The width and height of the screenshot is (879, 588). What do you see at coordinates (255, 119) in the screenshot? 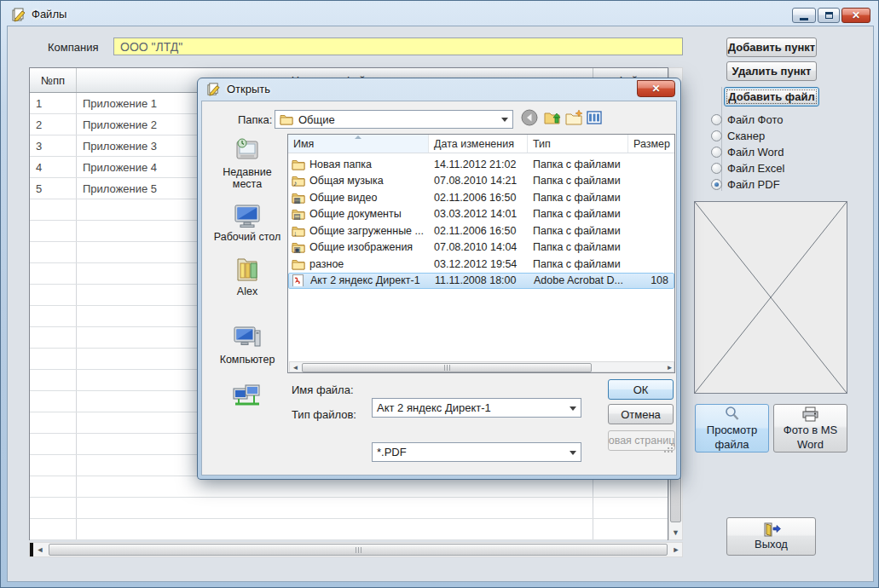
I see `folder-label: Папка:` at bounding box center [255, 119].